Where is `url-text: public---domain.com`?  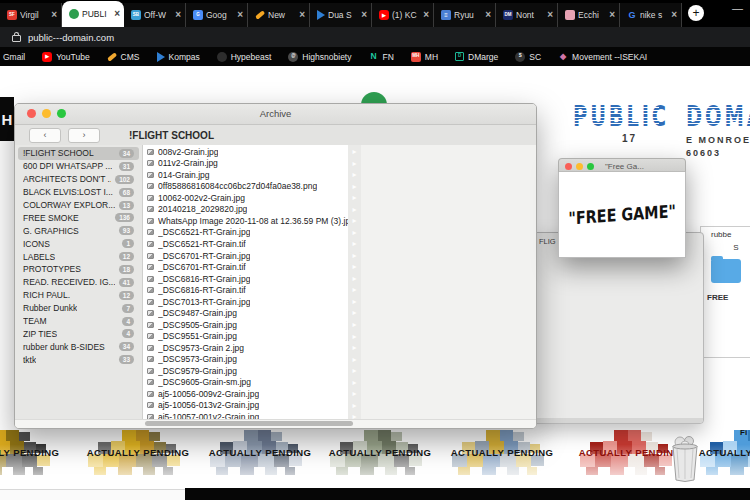
url-text: public---domain.com is located at coordinates (71, 38).